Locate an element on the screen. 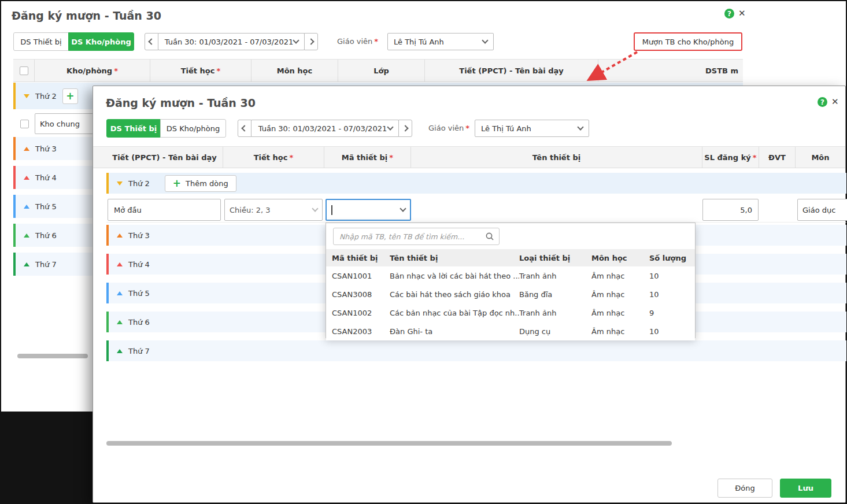 The height and width of the screenshot is (504, 847). device-name: Các bản nhạc của bài Tập đọc nh... is located at coordinates (454, 313).